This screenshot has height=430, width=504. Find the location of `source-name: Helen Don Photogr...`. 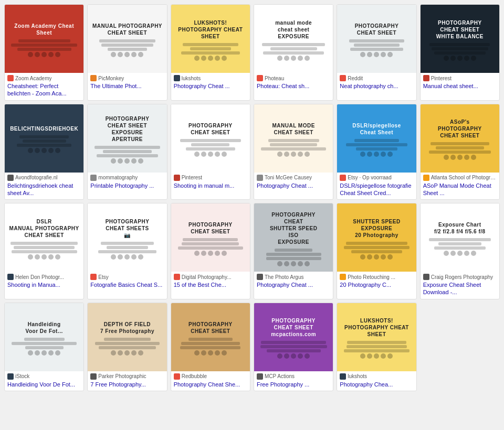

source-name: Helen Don Photogr... is located at coordinates (40, 277).